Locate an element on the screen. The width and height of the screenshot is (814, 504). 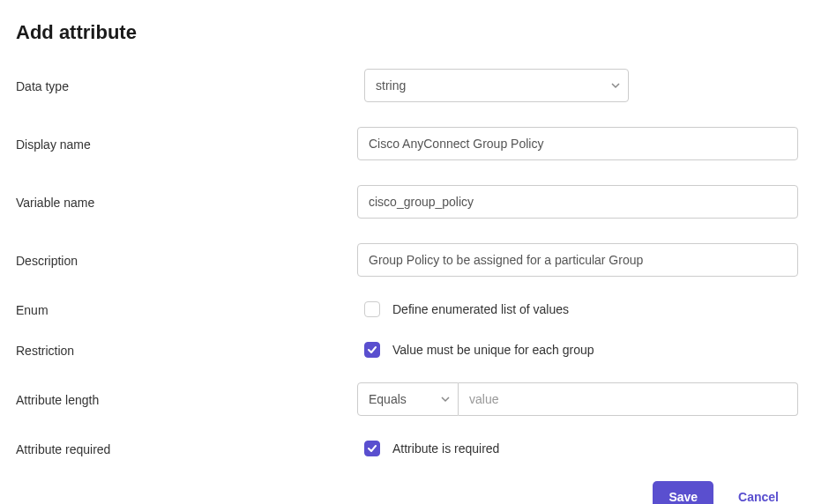
restriction-checkbox-label: Value must be unique for each group is located at coordinates (494, 350).